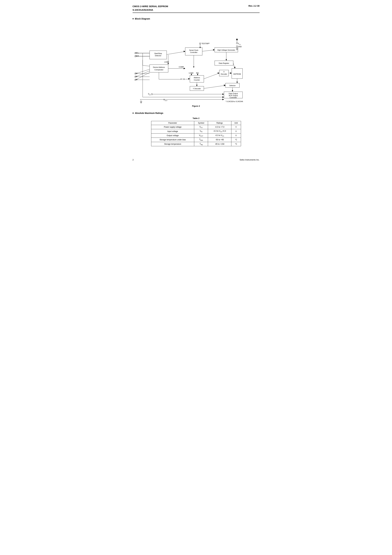  I want to click on param-storage-bias: Storage temperature under bias, so click(173, 140).